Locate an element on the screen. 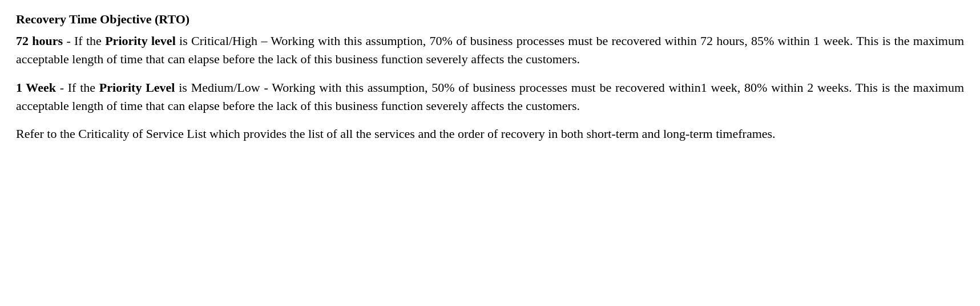 The height and width of the screenshot is (306, 980). term-1week: 1 Week is located at coordinates (36, 88).